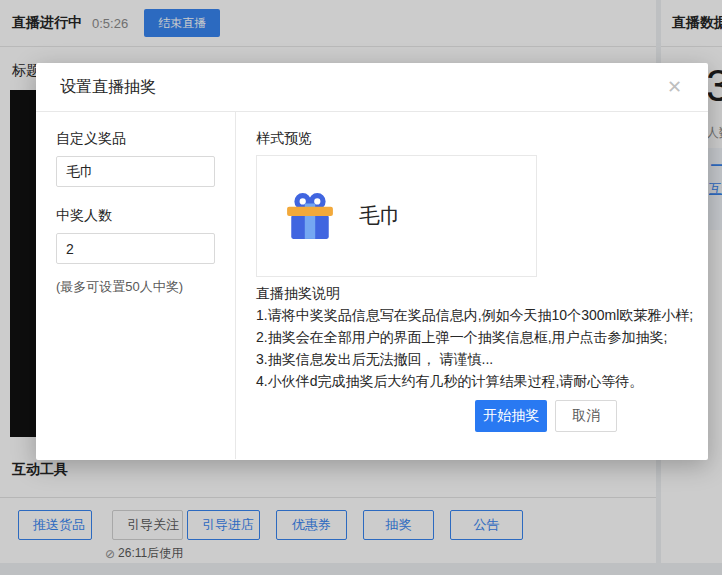 The width and height of the screenshot is (722, 575). Describe the element at coordinates (674, 87) in the screenshot. I see `close-icon: ✕` at that location.